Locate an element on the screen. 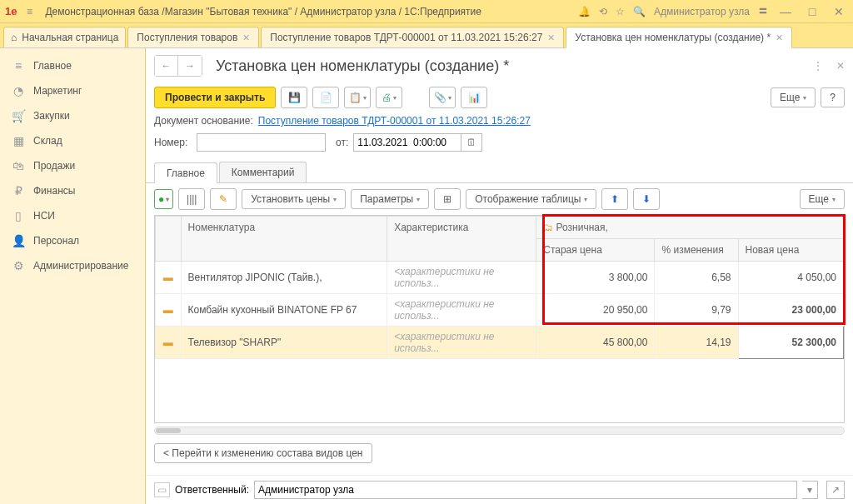 The width and height of the screenshot is (853, 504). tab-receipt-doc: Поступление товаров ТДРТ-000001 от 11.03… is located at coordinates (412, 37).